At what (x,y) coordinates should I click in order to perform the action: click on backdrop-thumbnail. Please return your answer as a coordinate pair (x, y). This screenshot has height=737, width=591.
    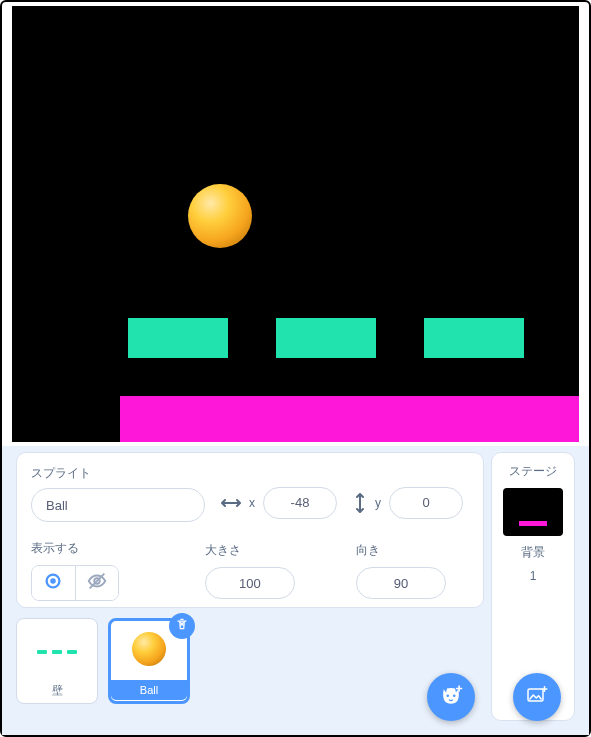
    Looking at the image, I should click on (533, 512).